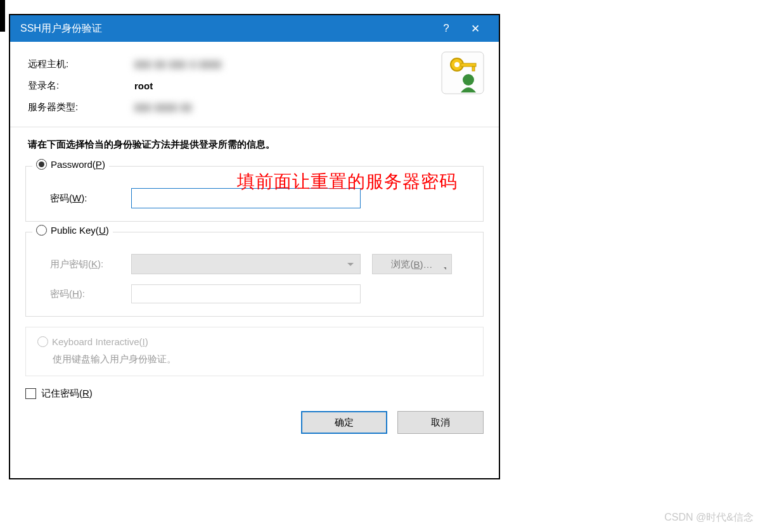 This screenshot has height=532, width=765. What do you see at coordinates (81, 86) in the screenshot?
I see `login-name-label: 登录名:` at bounding box center [81, 86].